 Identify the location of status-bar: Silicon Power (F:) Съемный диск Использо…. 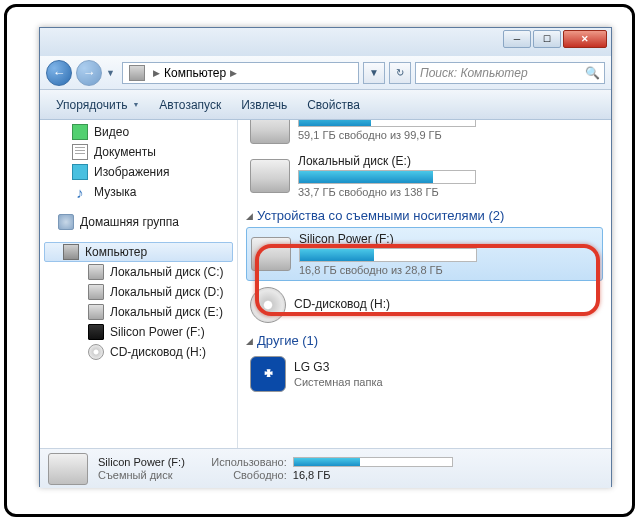
(326, 468).